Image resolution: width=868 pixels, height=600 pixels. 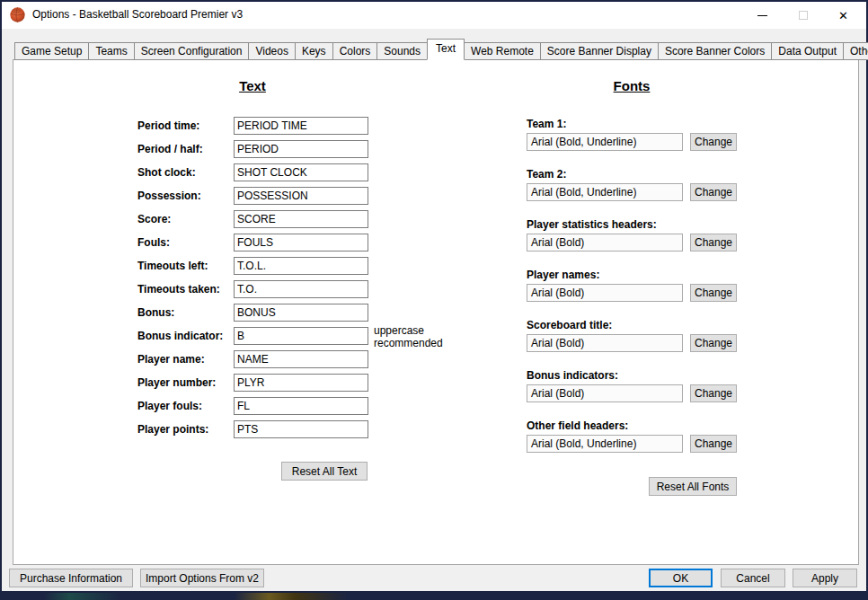 I want to click on bonus-indicator-input, so click(x=301, y=336).